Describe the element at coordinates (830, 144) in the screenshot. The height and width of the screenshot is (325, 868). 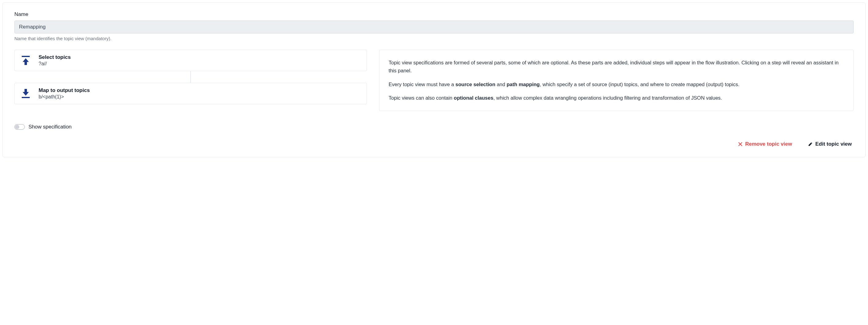
I see `edit-topic-view-button: Edit topic view` at that location.